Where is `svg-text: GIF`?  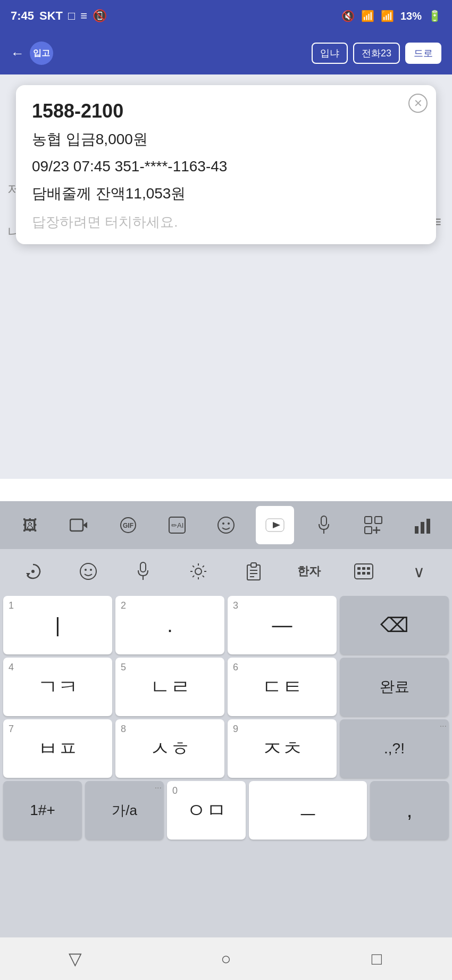
svg-text: GIF is located at coordinates (128, 526).